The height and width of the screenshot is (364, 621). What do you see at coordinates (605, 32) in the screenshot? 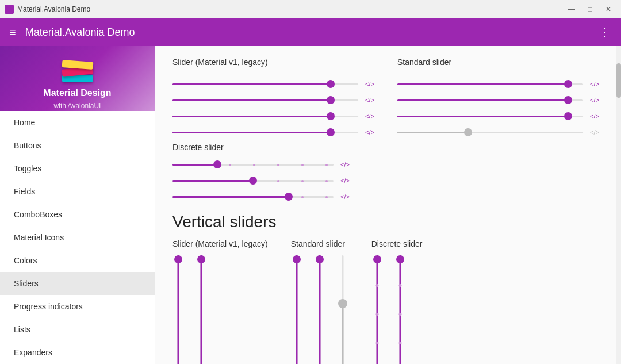
I see `more-icon: ⋮` at bounding box center [605, 32].